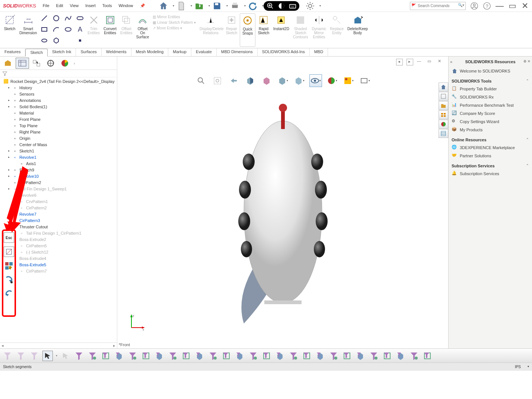 The height and width of the screenshot is (399, 532). I want to click on tab-sketch: Sketch, so click(36, 53).